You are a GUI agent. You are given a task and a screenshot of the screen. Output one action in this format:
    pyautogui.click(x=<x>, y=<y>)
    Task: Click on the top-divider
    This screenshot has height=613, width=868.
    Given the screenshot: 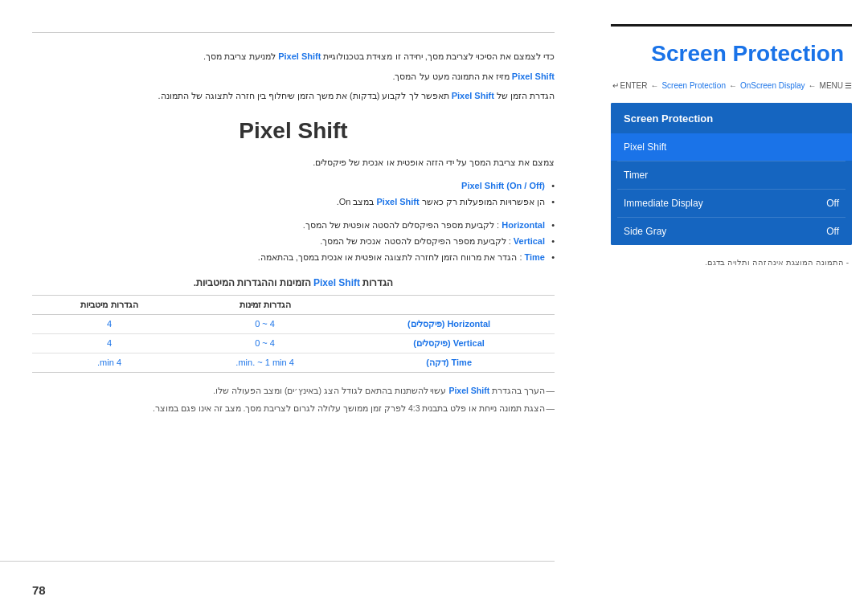 What is the action you would take?
    pyautogui.click(x=293, y=32)
    